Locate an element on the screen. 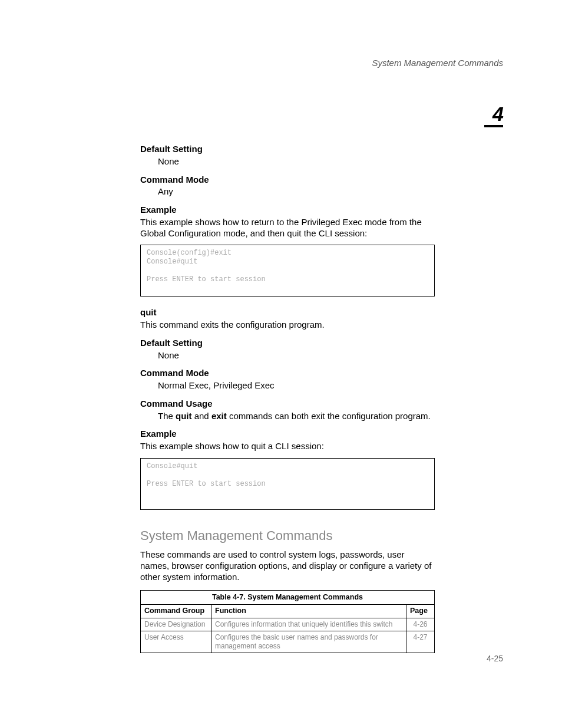 Image resolution: width=562 pixels, height=728 pixels. example-text-2: This example shows how to quit a CLI ses… is located at coordinates (287, 447).